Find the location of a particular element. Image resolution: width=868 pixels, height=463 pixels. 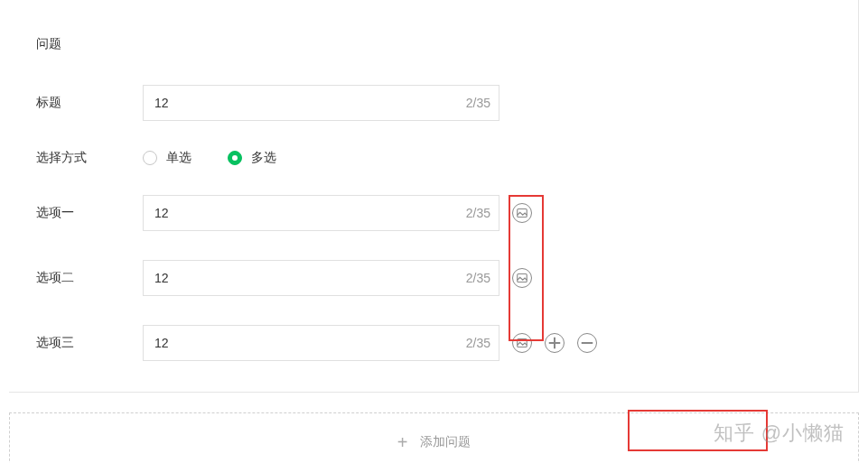

add-question-button: + 添加问题 is located at coordinates (434, 442).